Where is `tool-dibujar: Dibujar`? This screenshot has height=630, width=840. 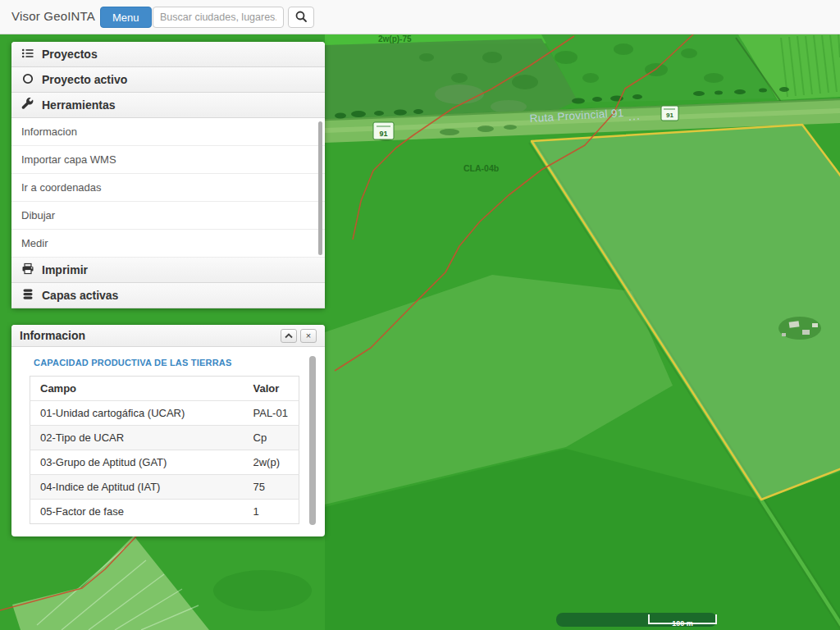 tool-dibujar: Dibujar is located at coordinates (168, 216).